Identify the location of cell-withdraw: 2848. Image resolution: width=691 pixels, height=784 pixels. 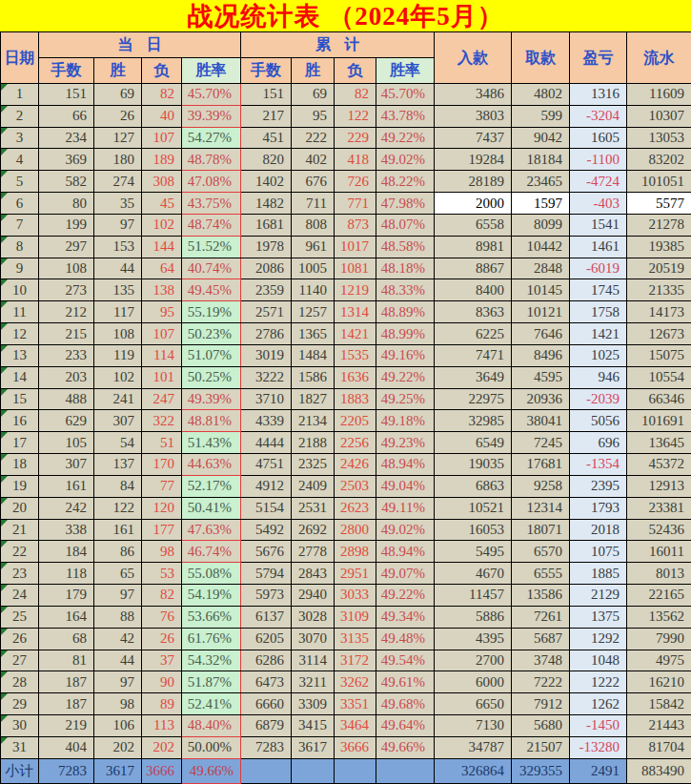
(541, 269).